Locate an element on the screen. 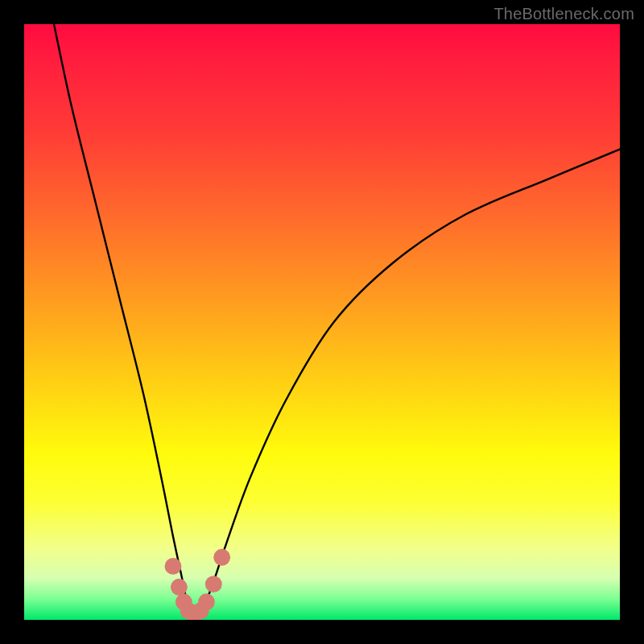 This screenshot has width=644, height=644. curve-markers is located at coordinates (198, 584).